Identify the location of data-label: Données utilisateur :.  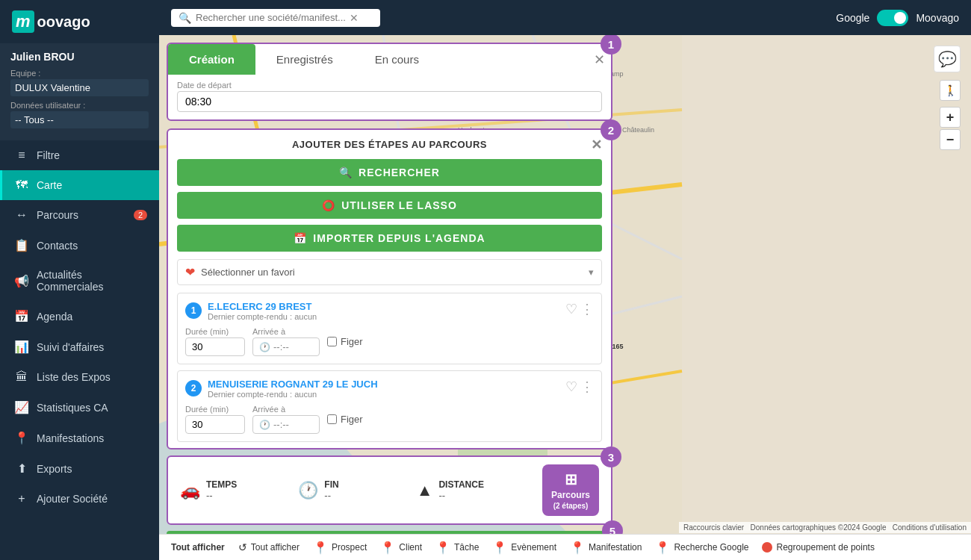
(79, 105).